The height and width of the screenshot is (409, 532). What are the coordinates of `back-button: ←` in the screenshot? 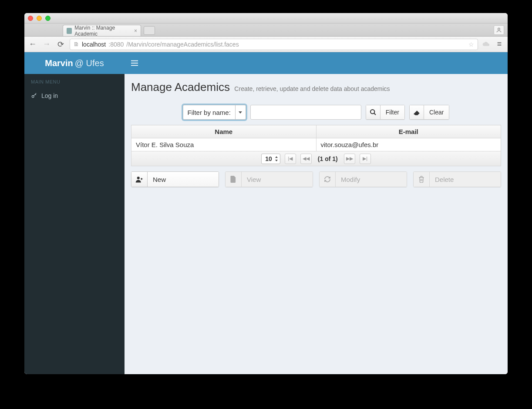 It's located at (33, 44).